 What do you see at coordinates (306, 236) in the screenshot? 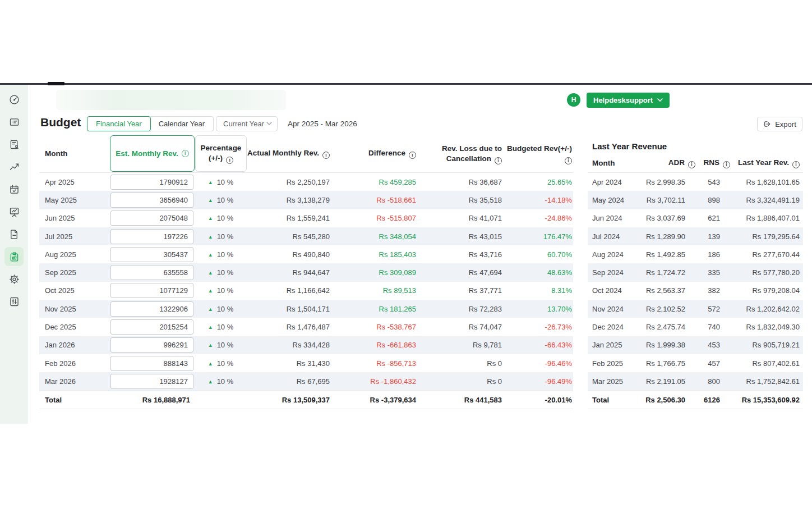
I see `budget-row: Jul 2025▲10 %Rs 545,280Rs 348,054Rs 43,0…` at bounding box center [306, 236].